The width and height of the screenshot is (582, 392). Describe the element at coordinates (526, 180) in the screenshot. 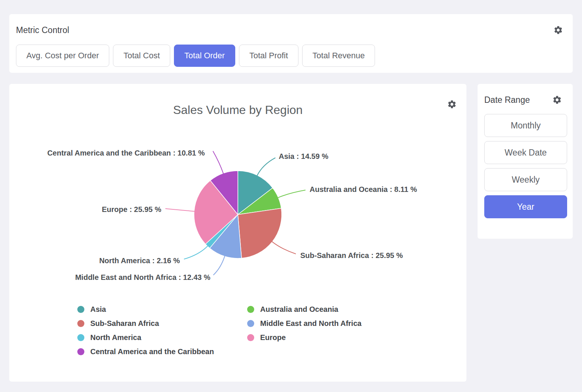

I see `date-range-button-weekly: Weekly` at that location.